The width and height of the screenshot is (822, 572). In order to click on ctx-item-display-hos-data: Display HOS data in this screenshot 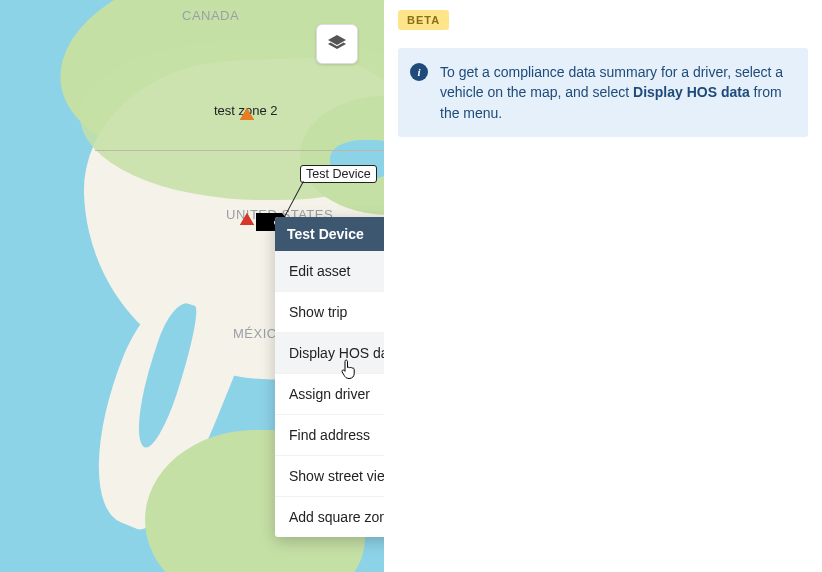, I will do `click(330, 354)`.